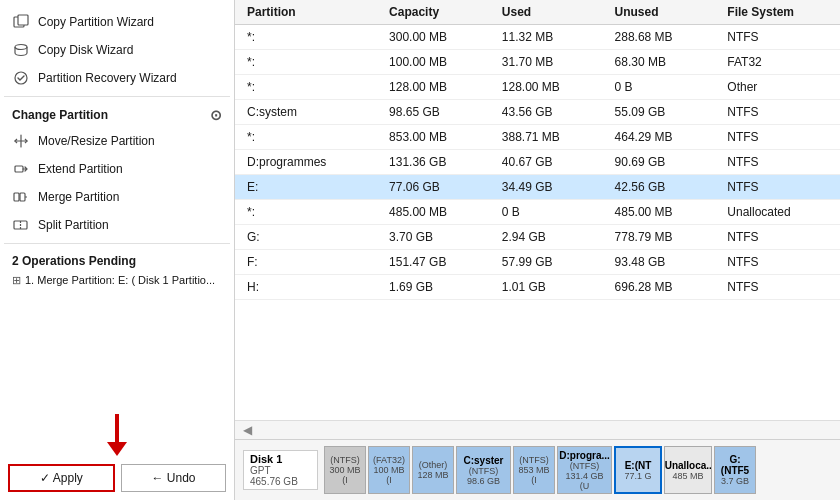 The height and width of the screenshot is (500, 840). What do you see at coordinates (306, 238) in the screenshot?
I see `cell-partition: G:` at bounding box center [306, 238].